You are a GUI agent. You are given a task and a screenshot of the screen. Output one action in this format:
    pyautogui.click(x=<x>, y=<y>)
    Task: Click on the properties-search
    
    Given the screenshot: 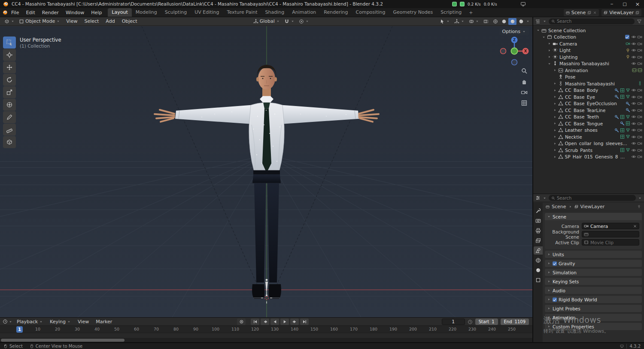 What is the action you would take?
    pyautogui.click(x=592, y=198)
    